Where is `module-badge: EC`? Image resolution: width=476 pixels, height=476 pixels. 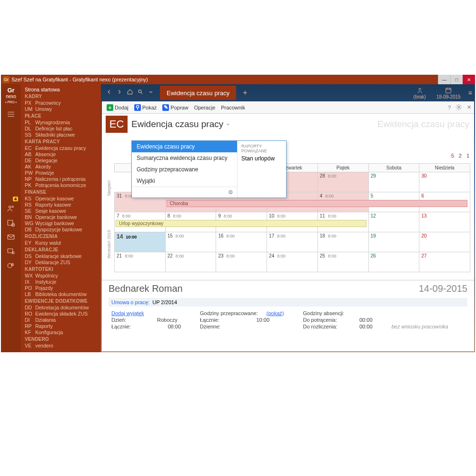 module-badge: EC is located at coordinates (117, 124).